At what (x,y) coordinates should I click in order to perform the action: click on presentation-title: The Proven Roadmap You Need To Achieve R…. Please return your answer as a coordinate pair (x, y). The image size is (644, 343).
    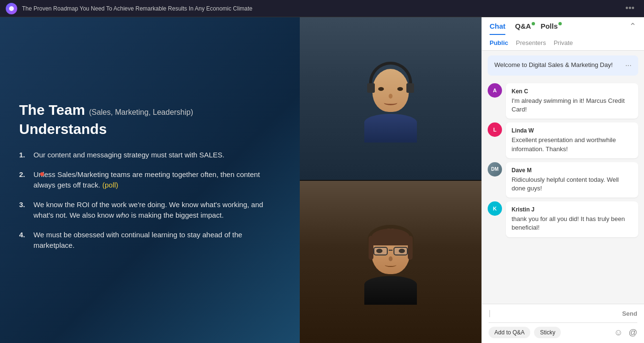
    Looking at the image, I should click on (322, 9).